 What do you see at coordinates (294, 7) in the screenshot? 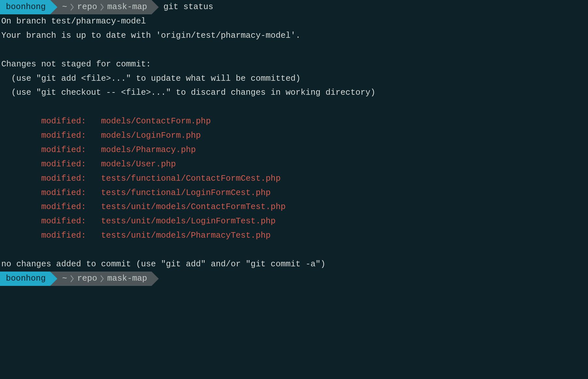
I see `prompt-line-1: boonhong ~repomask-map git status` at bounding box center [294, 7].